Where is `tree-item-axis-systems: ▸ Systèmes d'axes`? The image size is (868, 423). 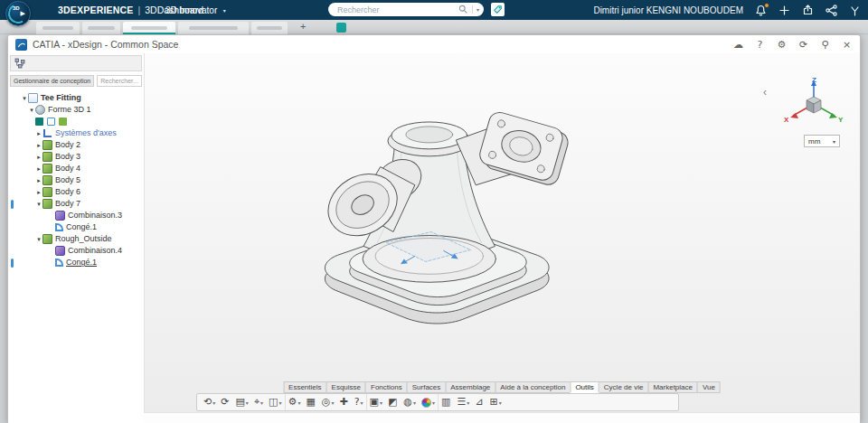
tree-item-axis-systems: ▸ Systèmes d'axes is located at coordinates (76, 134).